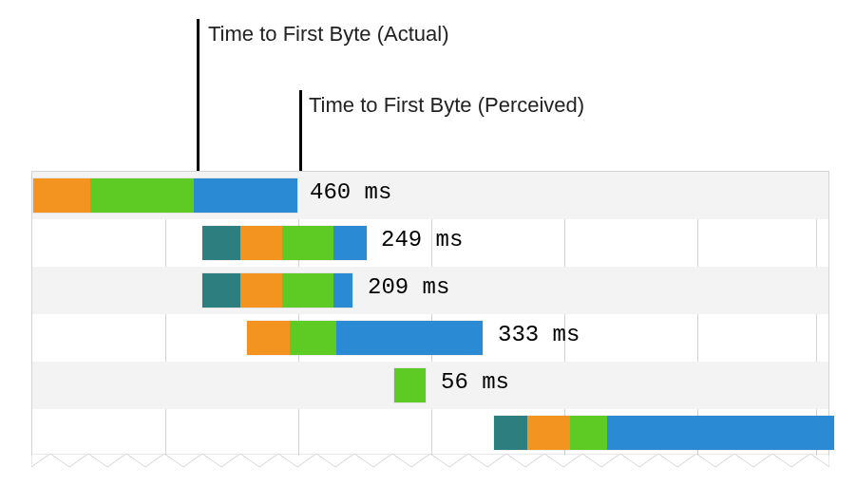 Image resolution: width=856 pixels, height=504 pixels. I want to click on duration-label: 460 ms, so click(351, 192).